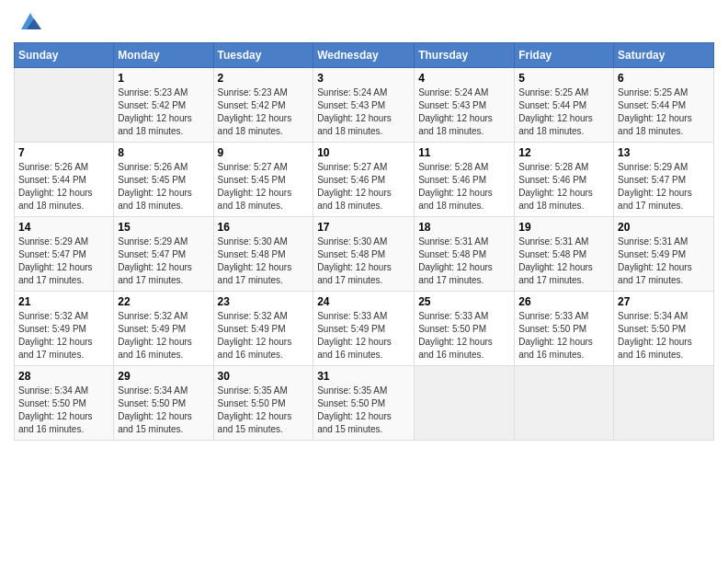  I want to click on calendar-header-row: SundayMondayTuesdayWednesdayThursdayFrid…, so click(364, 55).